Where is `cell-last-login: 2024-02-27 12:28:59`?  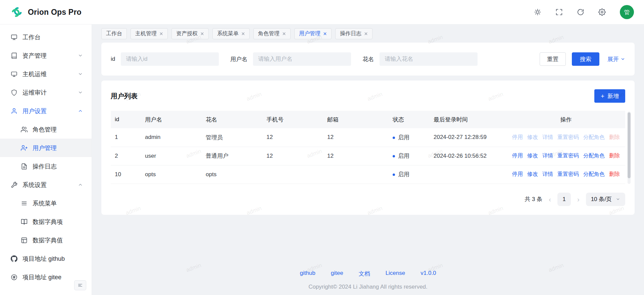
cell-last-login: 2024-02-27 12:28:59 is located at coordinates (468, 138).